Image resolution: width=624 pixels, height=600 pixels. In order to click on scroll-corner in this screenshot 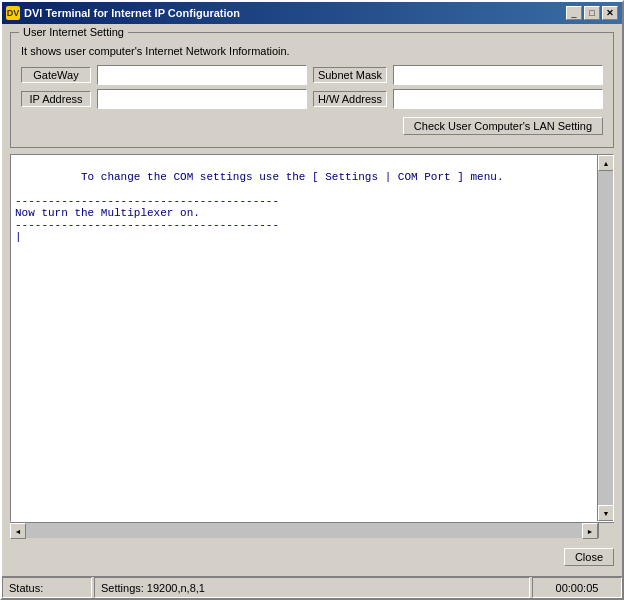, I will do `click(606, 530)`.